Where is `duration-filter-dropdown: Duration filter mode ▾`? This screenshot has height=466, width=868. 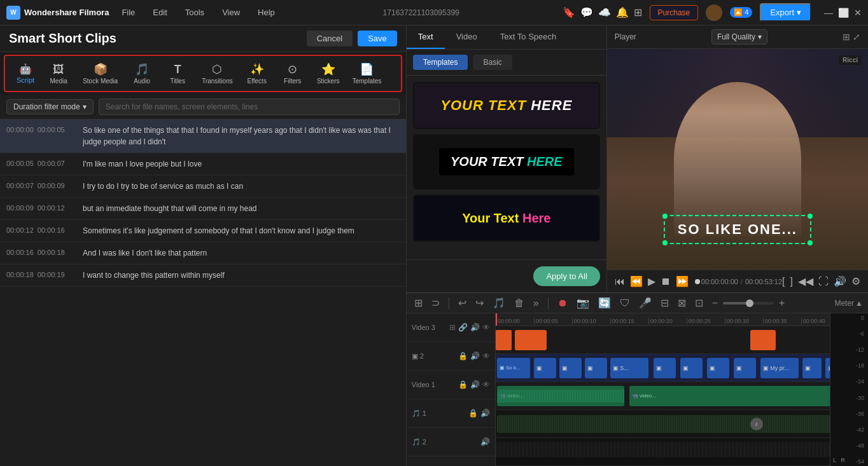 duration-filter-dropdown: Duration filter mode ▾ is located at coordinates (50, 107).